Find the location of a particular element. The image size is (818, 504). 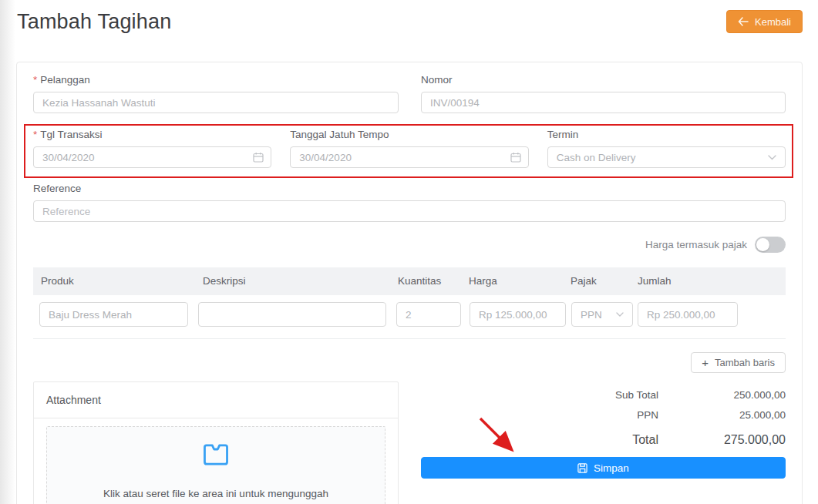

save-button-label: Simpan is located at coordinates (611, 469).